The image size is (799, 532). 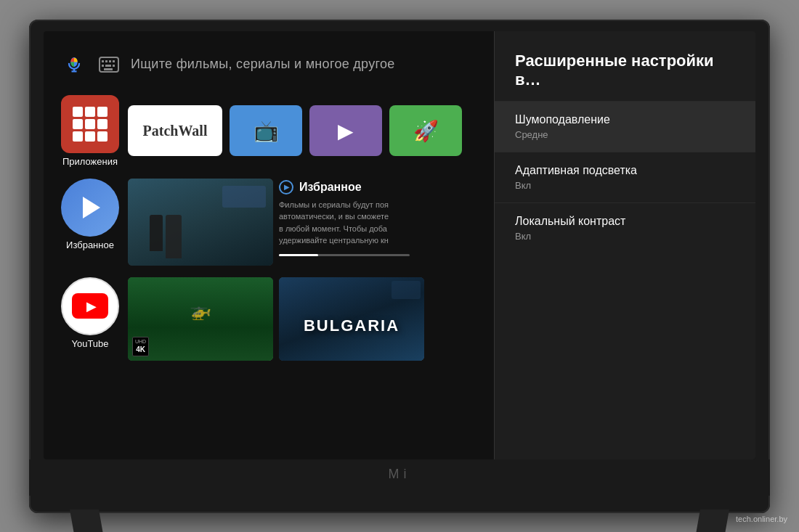 I want to click on settings-contrast-label: Локальный контраст, so click(x=625, y=221).